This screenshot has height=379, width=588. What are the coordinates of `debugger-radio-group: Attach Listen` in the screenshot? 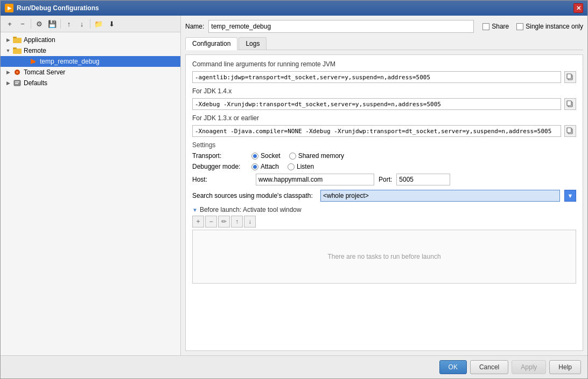 It's located at (283, 167).